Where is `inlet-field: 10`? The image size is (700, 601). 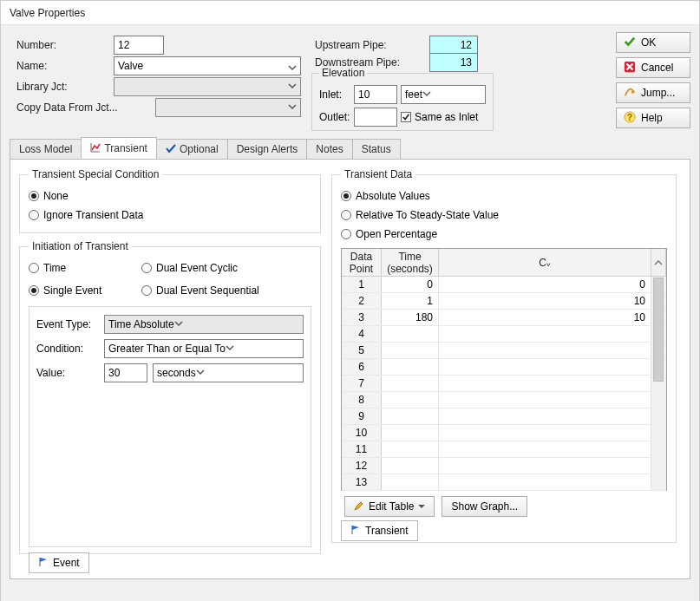
inlet-field: 10 is located at coordinates (376, 95).